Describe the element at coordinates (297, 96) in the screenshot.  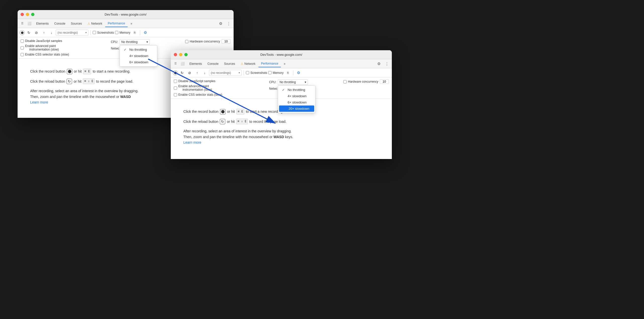
I see `dropdown-item-4x-front: 4× slowdown` at that location.